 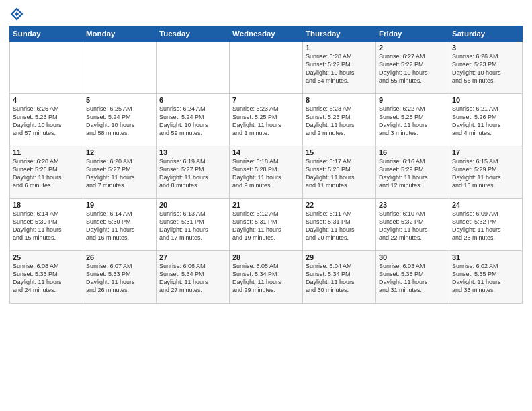 What do you see at coordinates (486, 100) in the screenshot?
I see `day-number: 10` at bounding box center [486, 100].